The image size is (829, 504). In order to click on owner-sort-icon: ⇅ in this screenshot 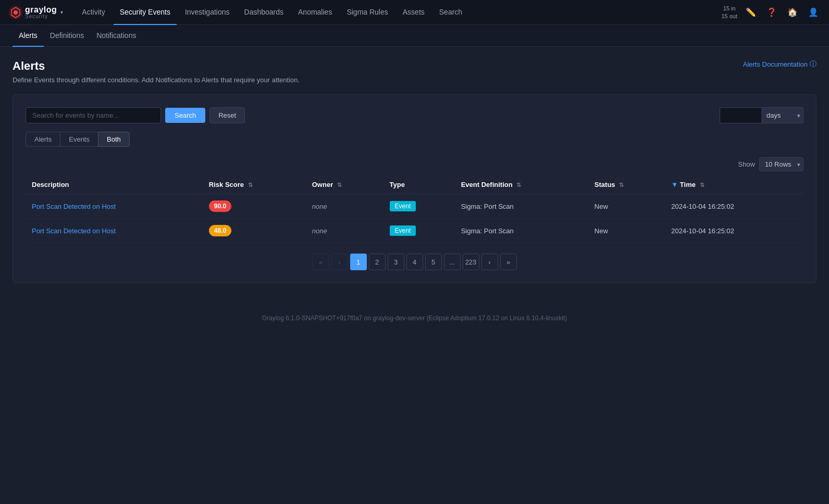, I will do `click(340, 185)`.